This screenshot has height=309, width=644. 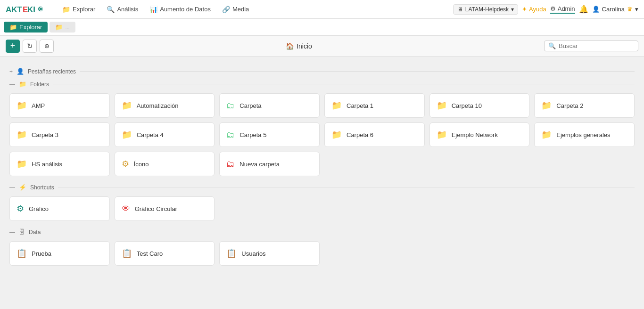 I want to click on recent-label: Pestañas recientes, so click(x=52, y=72).